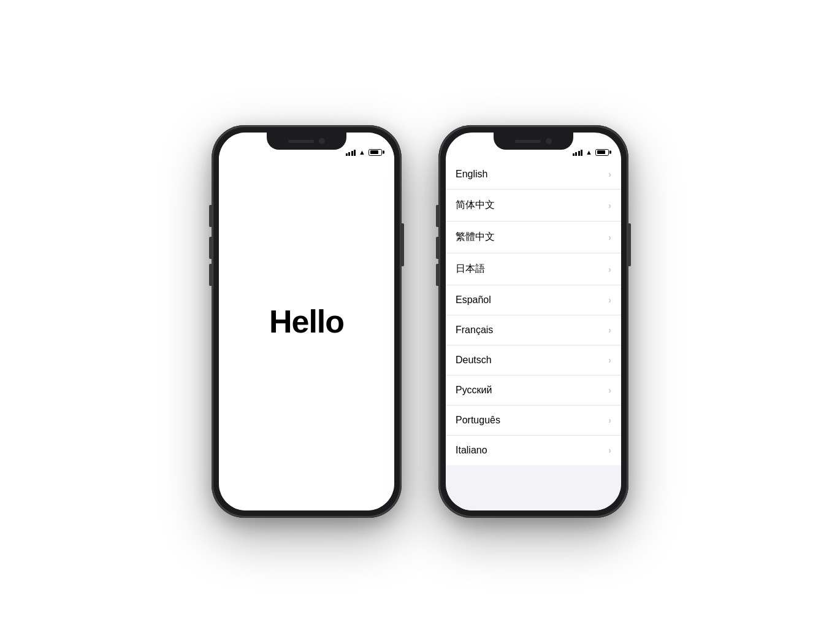  Describe the element at coordinates (307, 322) in the screenshot. I see `phone-1: ▲ Hello` at that location.